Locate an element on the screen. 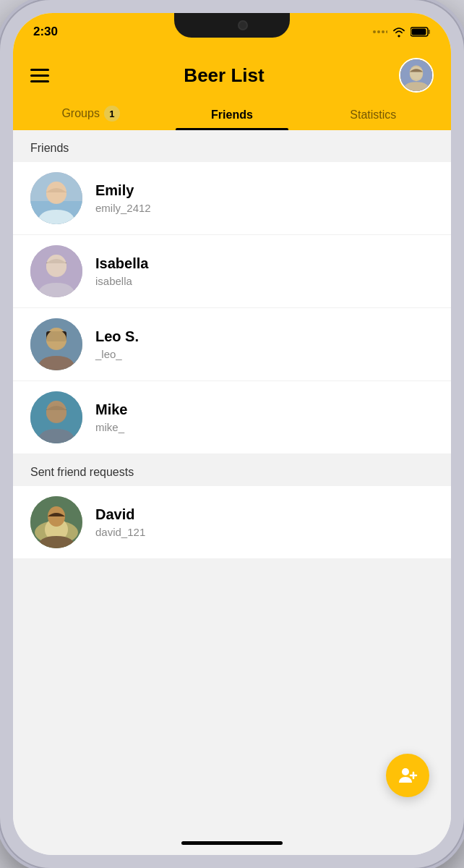  tab-friends-label: Friends is located at coordinates (232, 115).